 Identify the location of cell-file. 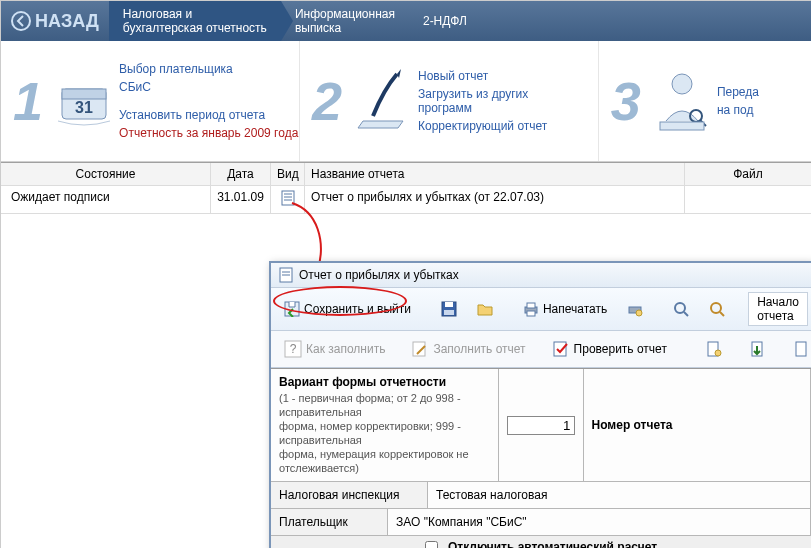
(748, 200).